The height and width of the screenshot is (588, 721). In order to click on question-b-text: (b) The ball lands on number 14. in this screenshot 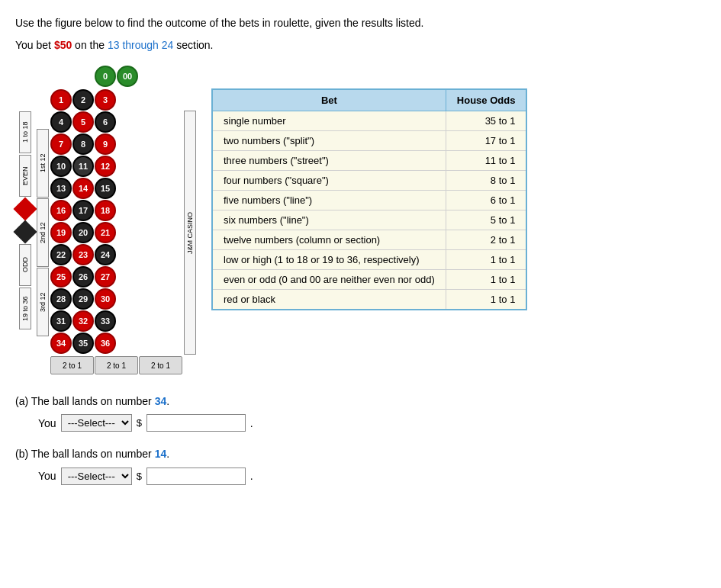, I will do `click(360, 454)`.